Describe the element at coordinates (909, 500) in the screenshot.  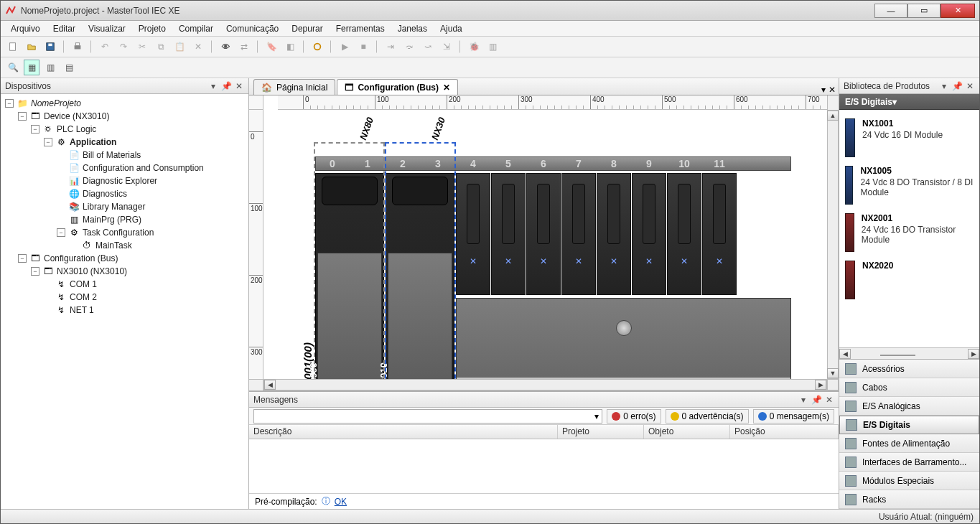
I see `category-item: Racks` at that location.